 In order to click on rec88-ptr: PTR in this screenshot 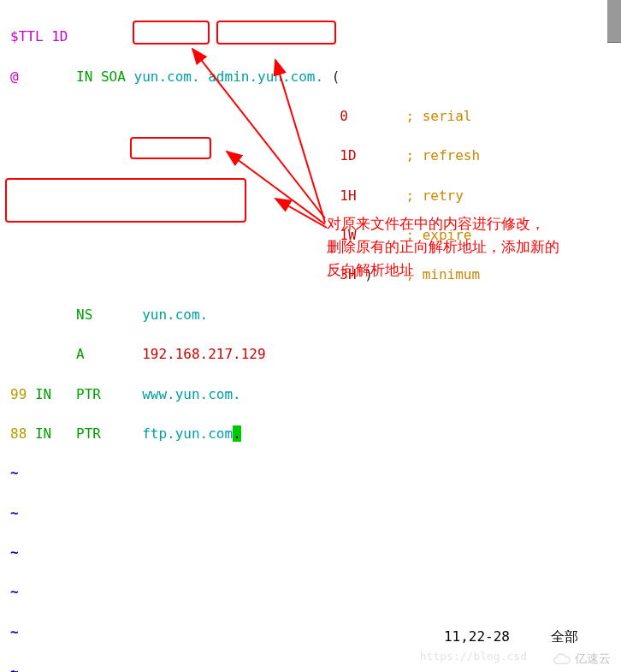, I will do `click(89, 433)`.